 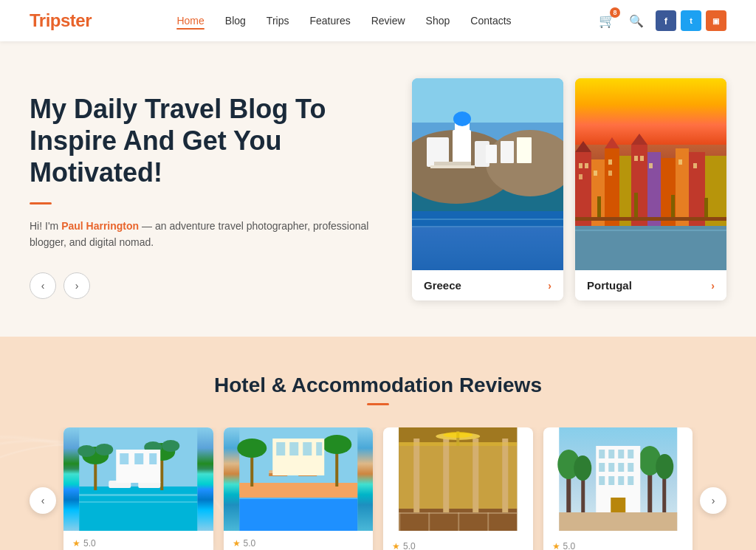 I want to click on cart-button: 🛒 8, so click(x=607, y=21).